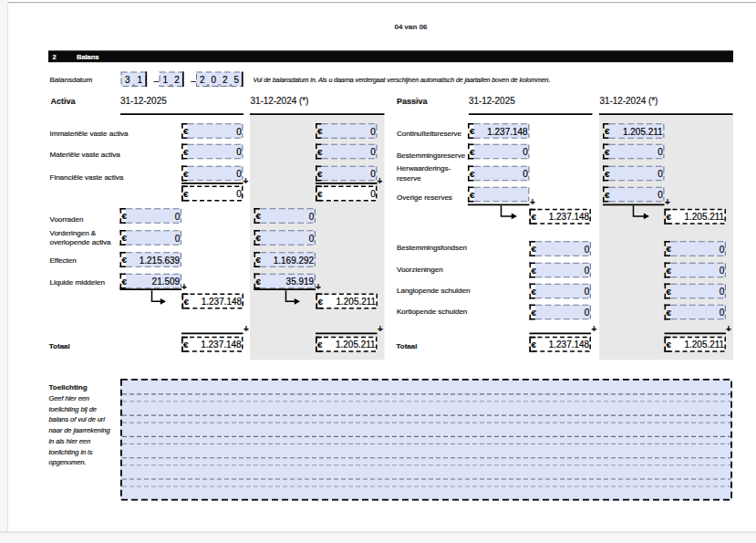 This screenshot has width=756, height=543. Describe the element at coordinates (86, 155) in the screenshot. I see `svg-text: Materiële vaste activa` at that location.